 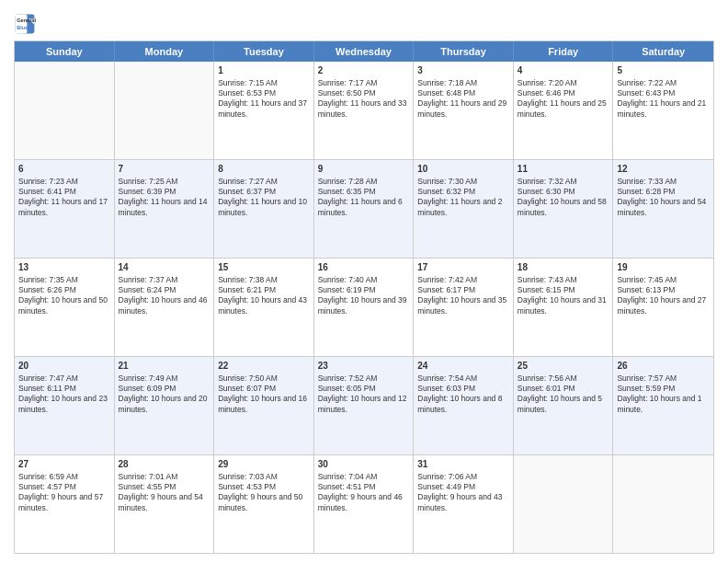 What do you see at coordinates (664, 110) in the screenshot?
I see `cal-cell-r0-c6: 5Sunrise: 7:22 AMSunset: 6:43 PMDaylight…` at bounding box center [664, 110].